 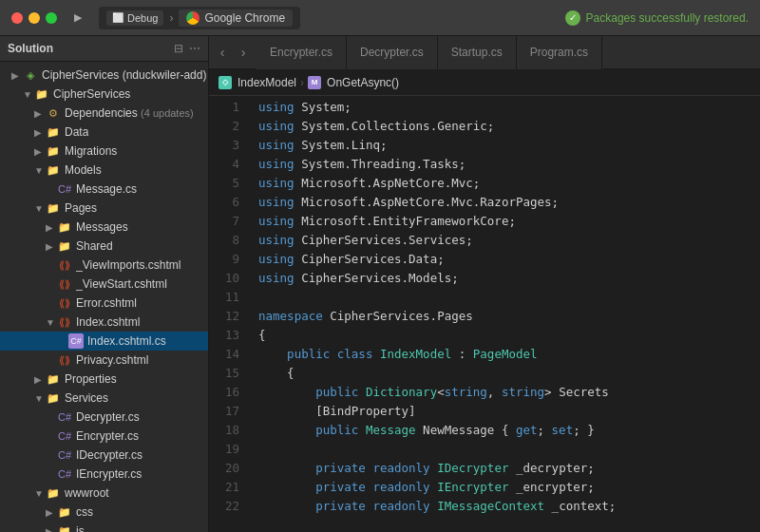 I want to click on line-number: 14, so click(x=224, y=354).